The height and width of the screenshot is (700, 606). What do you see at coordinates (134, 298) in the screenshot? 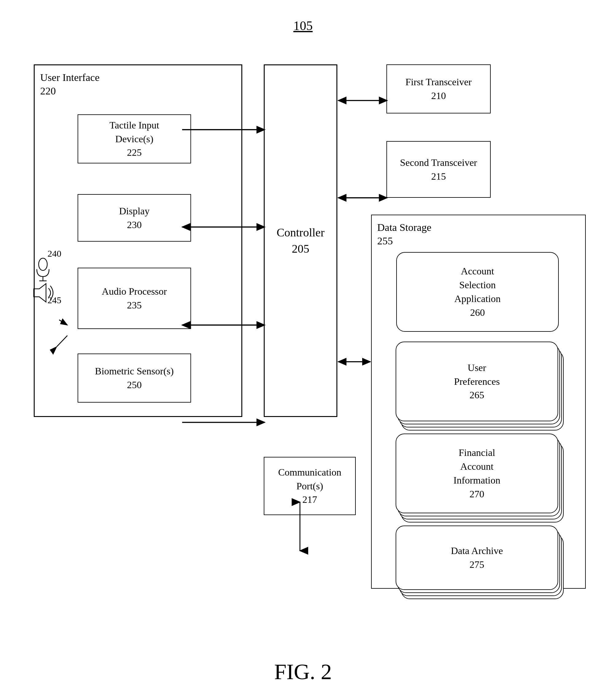
I see `audio-processor-label: Audio Processor 235` at bounding box center [134, 298].